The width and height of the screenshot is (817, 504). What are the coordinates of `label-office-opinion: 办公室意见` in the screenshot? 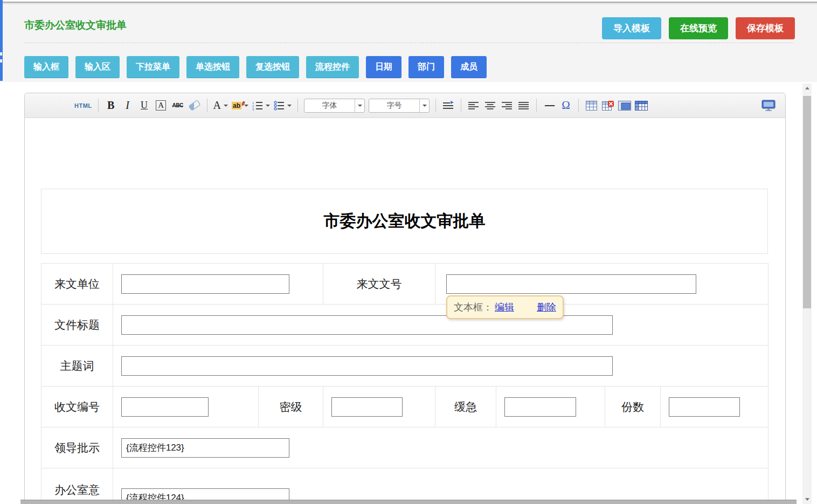 It's located at (78, 486).